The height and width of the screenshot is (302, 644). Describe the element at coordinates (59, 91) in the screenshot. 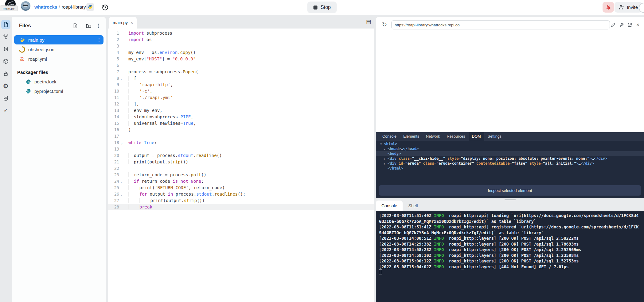

I see `file-row-pyproject-toml: pyproject.toml` at that location.